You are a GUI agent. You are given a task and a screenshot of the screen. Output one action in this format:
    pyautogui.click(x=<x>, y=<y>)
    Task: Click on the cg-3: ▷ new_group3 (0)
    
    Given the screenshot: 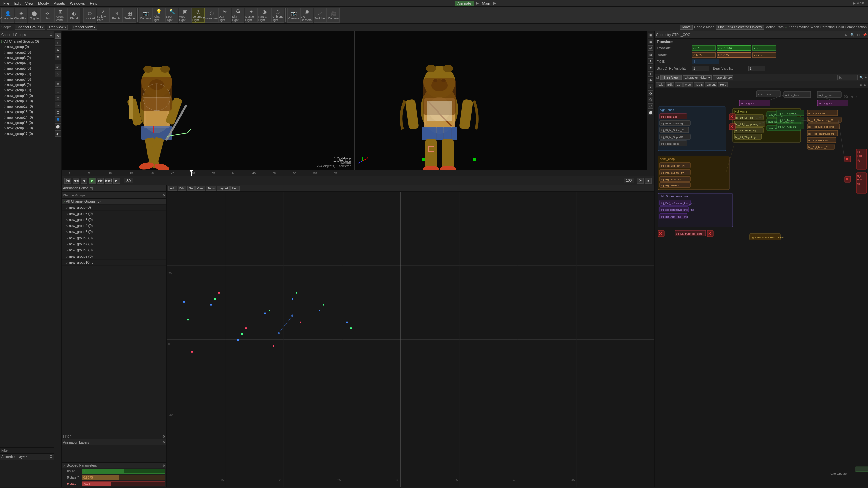 What is the action you would take?
    pyautogui.click(x=27, y=58)
    